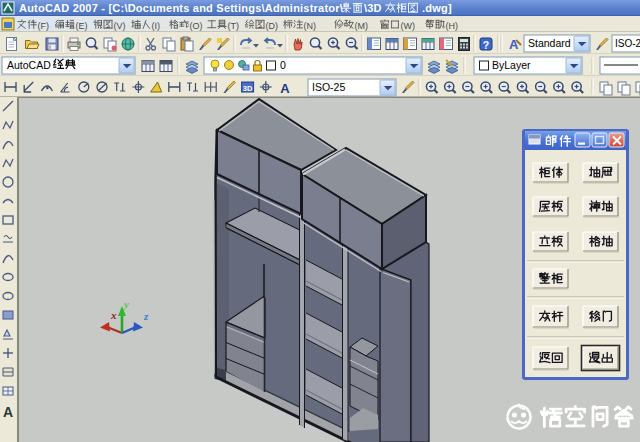 The image size is (640, 442). Describe the element at coordinates (234, 26) in the screenshot. I see `svg-text: (T)` at that location.